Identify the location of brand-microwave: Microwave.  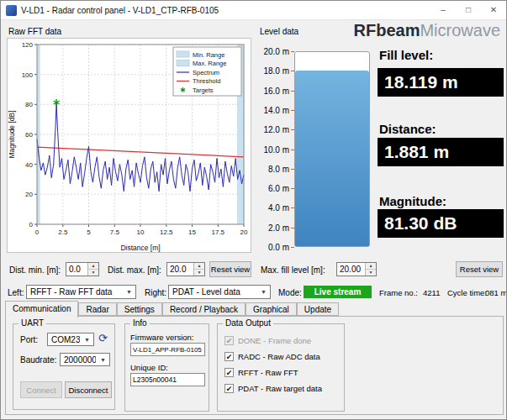
(460, 30).